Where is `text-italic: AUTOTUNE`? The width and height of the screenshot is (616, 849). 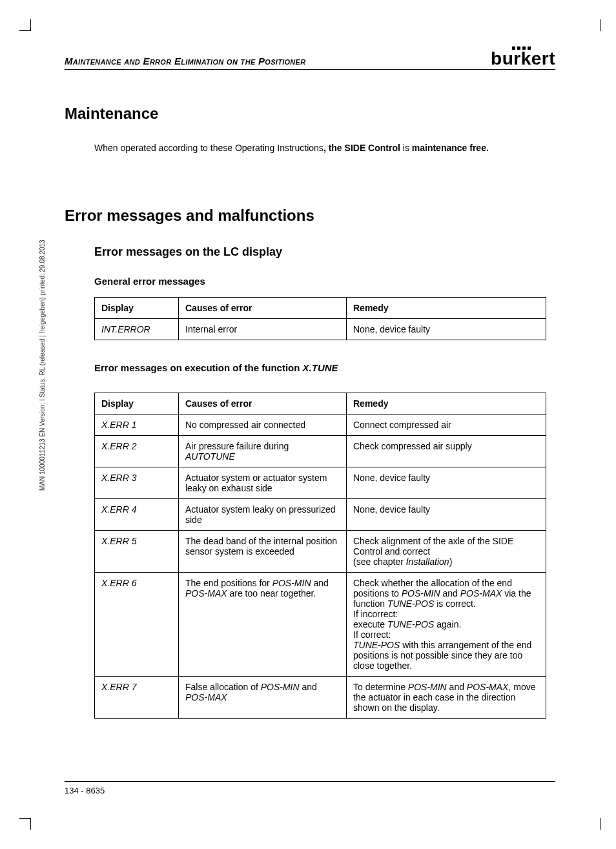 text-italic: AUTOTUNE is located at coordinates (210, 456).